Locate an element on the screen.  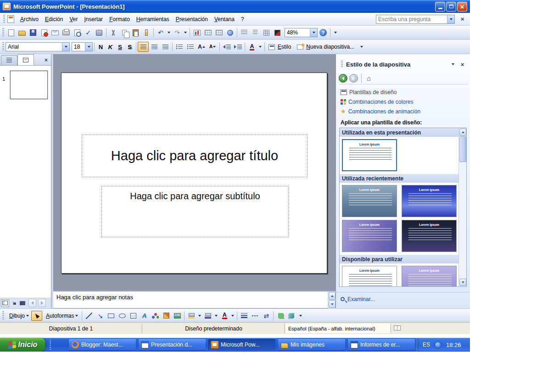
quick-launch-grip is located at coordinates (50, 345).